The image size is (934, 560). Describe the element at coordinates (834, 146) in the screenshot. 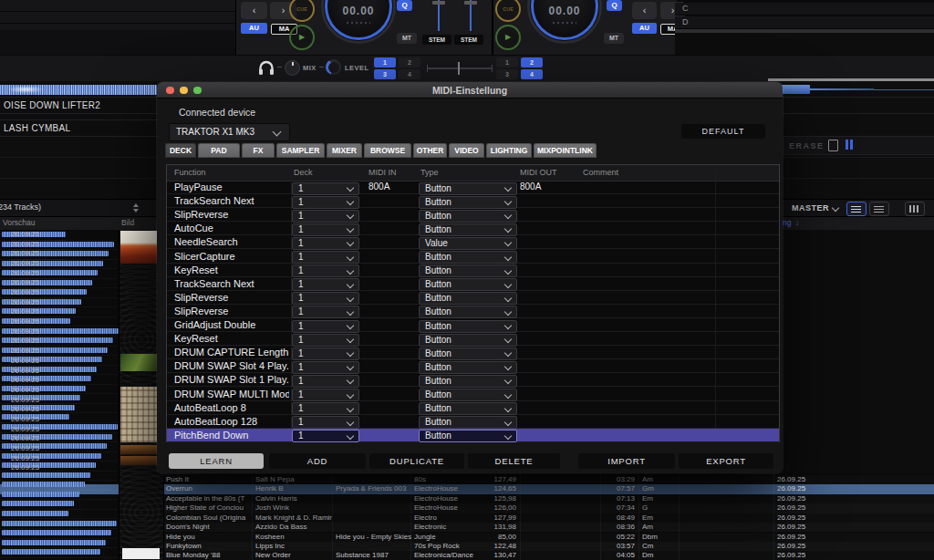

I see `document-icon` at that location.